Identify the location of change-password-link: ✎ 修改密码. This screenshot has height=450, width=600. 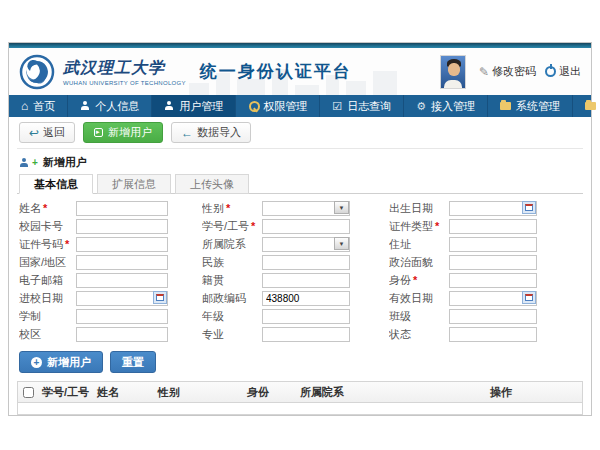
(508, 72).